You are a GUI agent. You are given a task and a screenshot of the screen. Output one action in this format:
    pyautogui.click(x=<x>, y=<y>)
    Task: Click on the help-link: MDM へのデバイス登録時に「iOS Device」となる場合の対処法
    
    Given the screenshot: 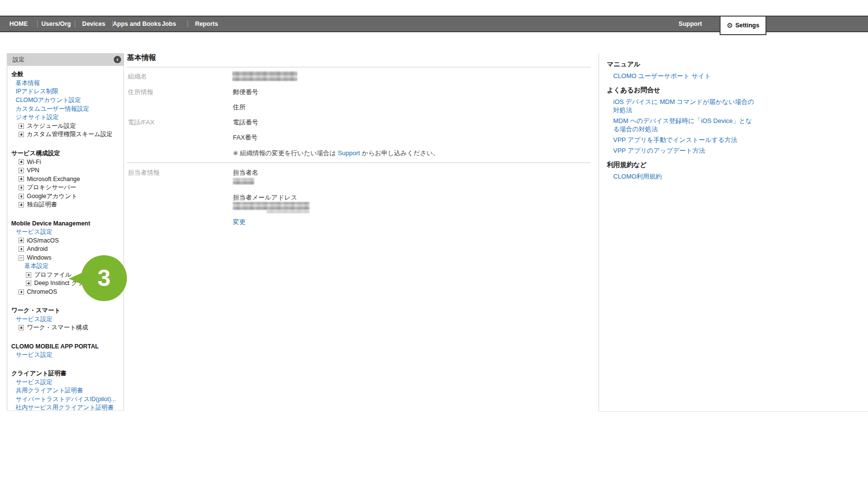 What is the action you would take?
    pyautogui.click(x=684, y=125)
    